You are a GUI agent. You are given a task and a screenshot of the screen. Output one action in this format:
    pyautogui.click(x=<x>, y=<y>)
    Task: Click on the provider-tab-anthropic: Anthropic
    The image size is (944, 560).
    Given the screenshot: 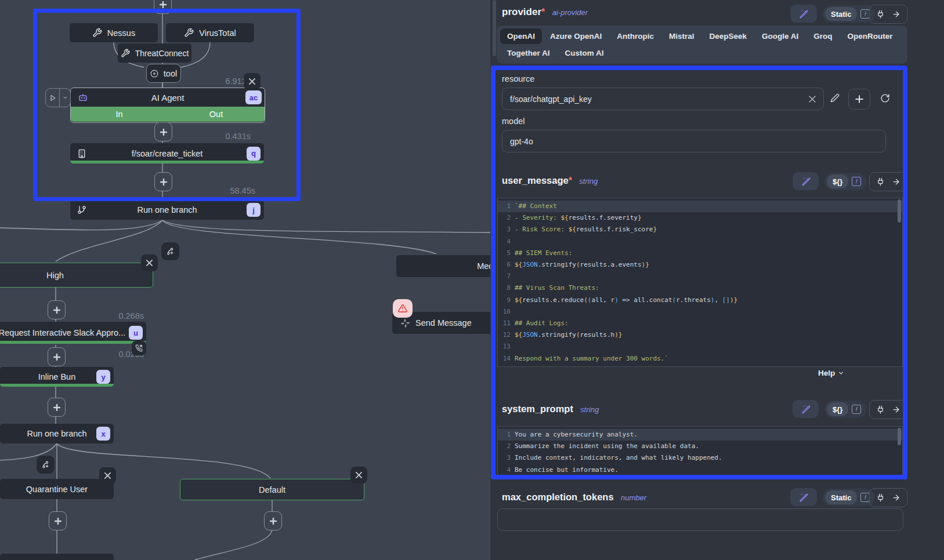 What is the action you would take?
    pyautogui.click(x=635, y=36)
    